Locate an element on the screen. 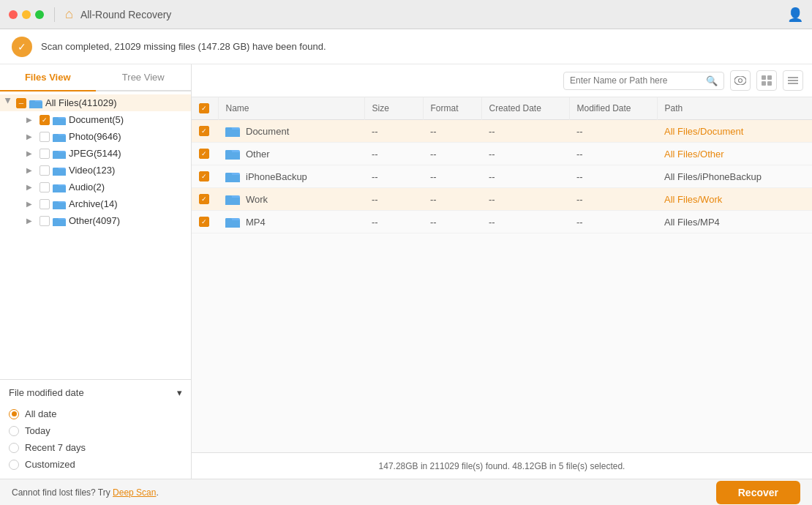 The height and width of the screenshot is (505, 812). tree-item-document: ▶ ✓ Document(5) is located at coordinates (105, 120).